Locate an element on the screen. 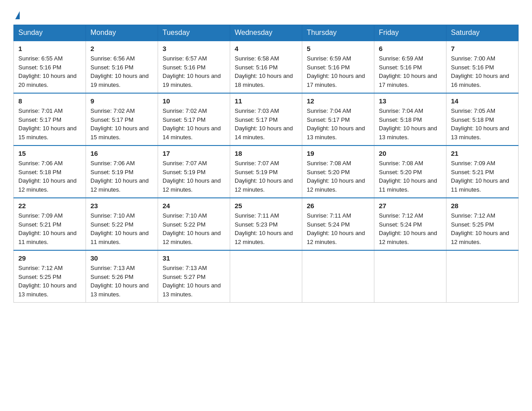  calendar-day-cell: 16 Sunrise: 7:06 AMSunset: 5:19 PMDaylig… is located at coordinates (122, 172).